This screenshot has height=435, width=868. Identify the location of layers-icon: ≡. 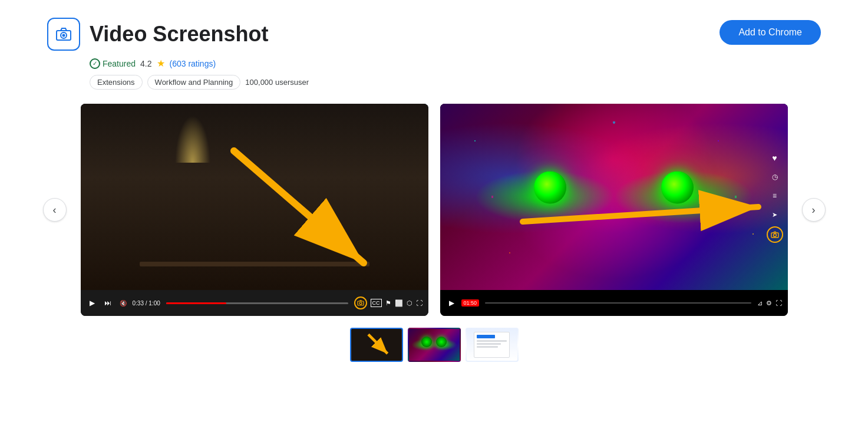
(775, 196).